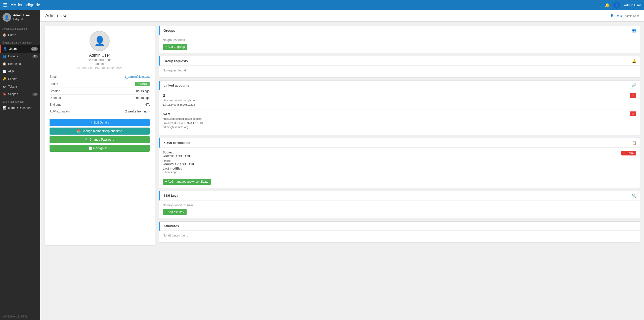  Describe the element at coordinates (180, 100) in the screenshot. I see `linked-account-google-info: G https://accounts.google.com 1141324034…` at that location.